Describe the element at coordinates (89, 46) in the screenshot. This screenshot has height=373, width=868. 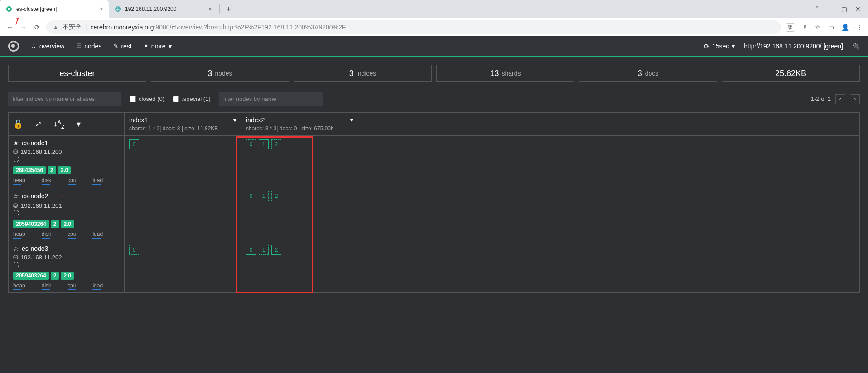
I see `nav-nodes: ☰nodes` at that location.